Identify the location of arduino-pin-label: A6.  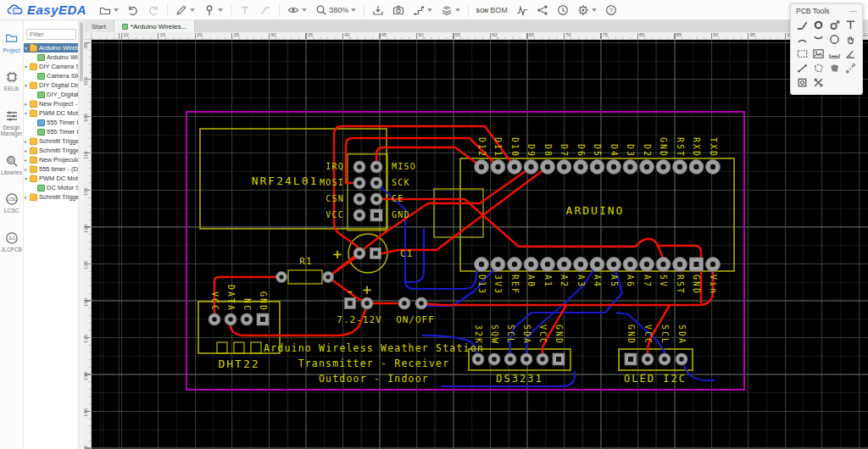
(631, 281).